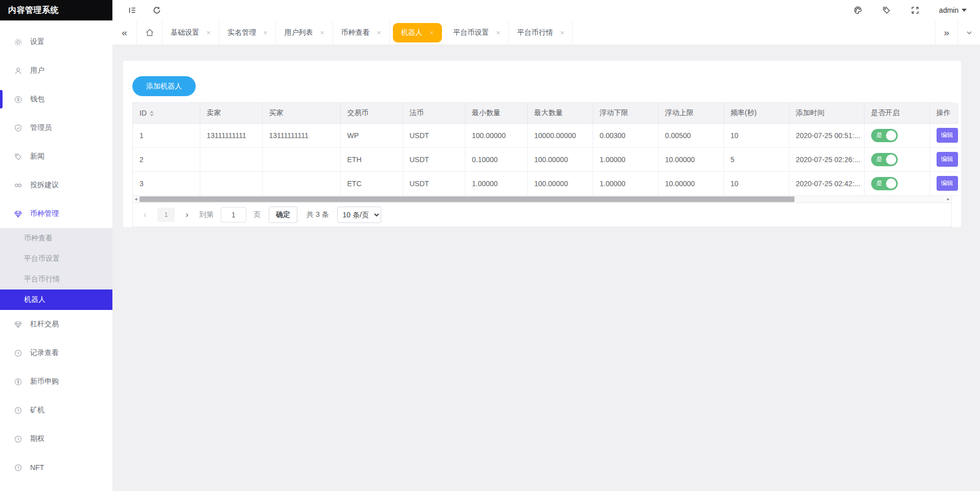 The height and width of the screenshot is (491, 980). I want to click on table-row: 3 ETC USDT 1.00000 100.00000 1.00000 10.…, so click(546, 183).